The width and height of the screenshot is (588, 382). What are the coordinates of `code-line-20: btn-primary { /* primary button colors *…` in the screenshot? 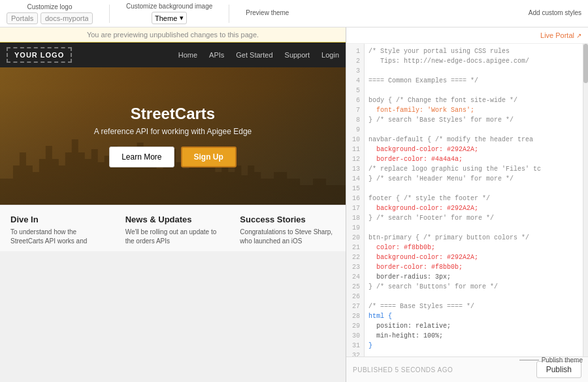 It's located at (474, 238).